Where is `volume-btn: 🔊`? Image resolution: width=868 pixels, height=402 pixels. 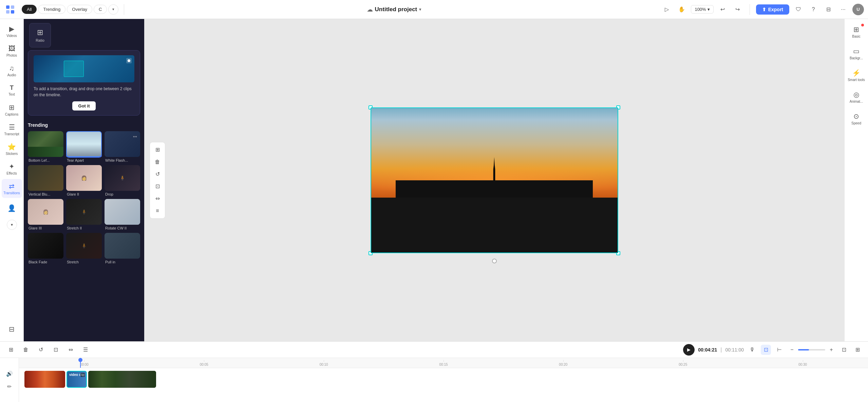 volume-btn: 🔊 is located at coordinates (10, 374).